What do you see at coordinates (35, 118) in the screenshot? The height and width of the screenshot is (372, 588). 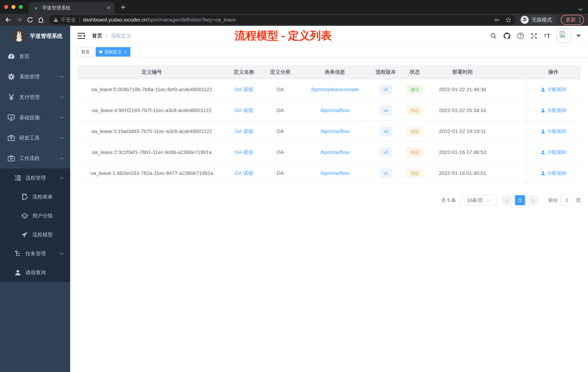 I see `sidebar-item-infrastructure: 基础设施` at bounding box center [35, 118].